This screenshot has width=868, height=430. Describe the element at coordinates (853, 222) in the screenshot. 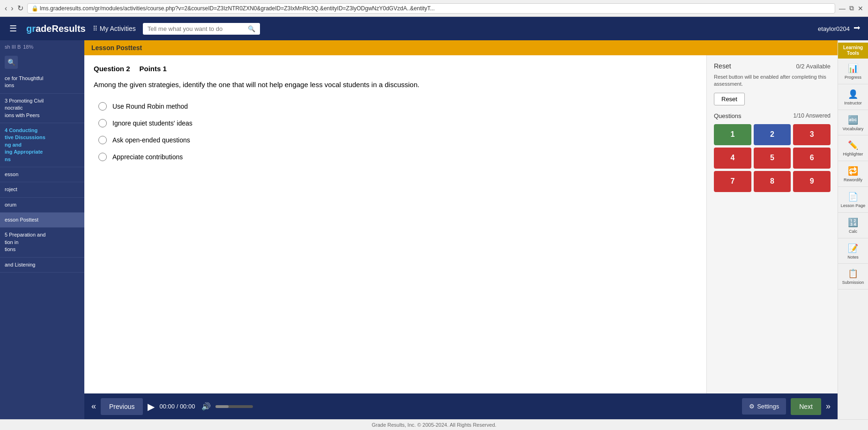

I see `calc-icon: 🔢` at that location.